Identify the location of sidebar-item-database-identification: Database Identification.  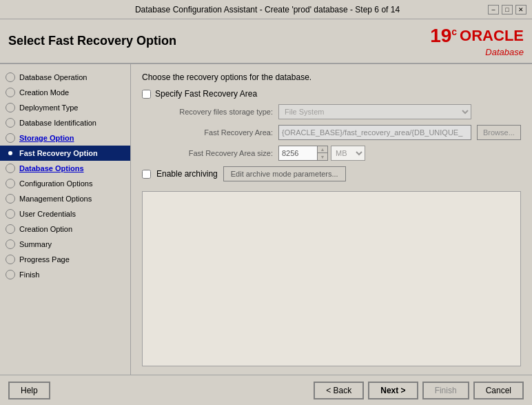
(65, 123).